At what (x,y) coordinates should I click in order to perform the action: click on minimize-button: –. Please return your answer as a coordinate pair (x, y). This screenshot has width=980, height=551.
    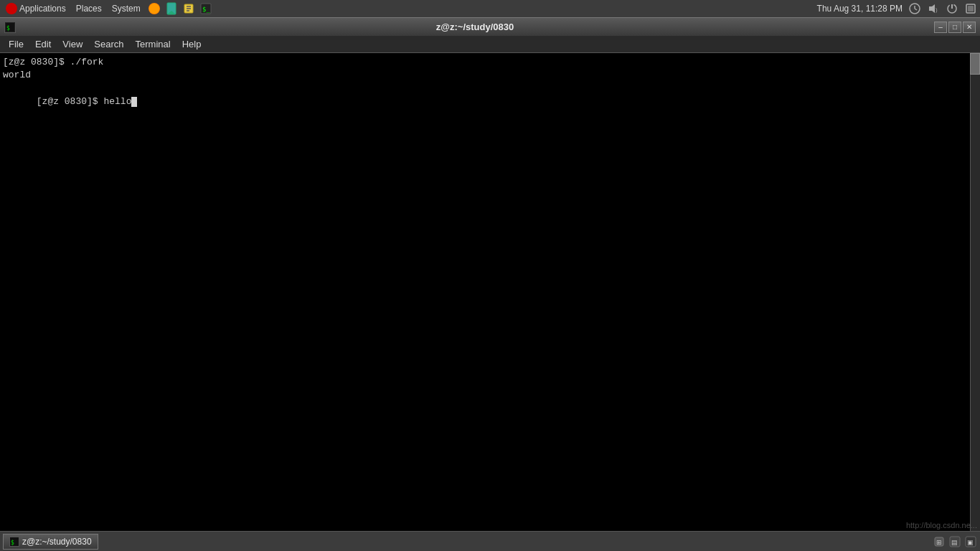
    Looking at the image, I should click on (941, 27).